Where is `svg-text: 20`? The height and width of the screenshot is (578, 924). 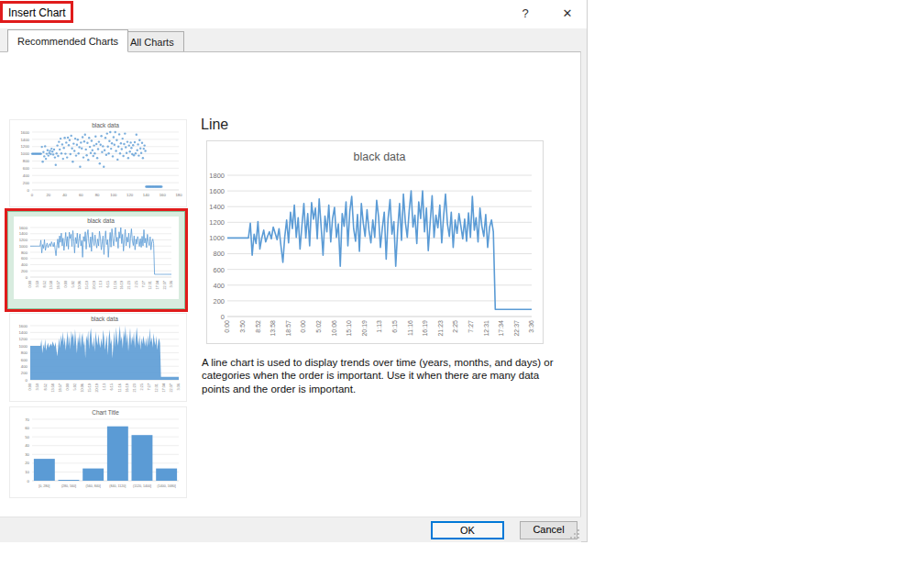
svg-text: 20 is located at coordinates (48, 195).